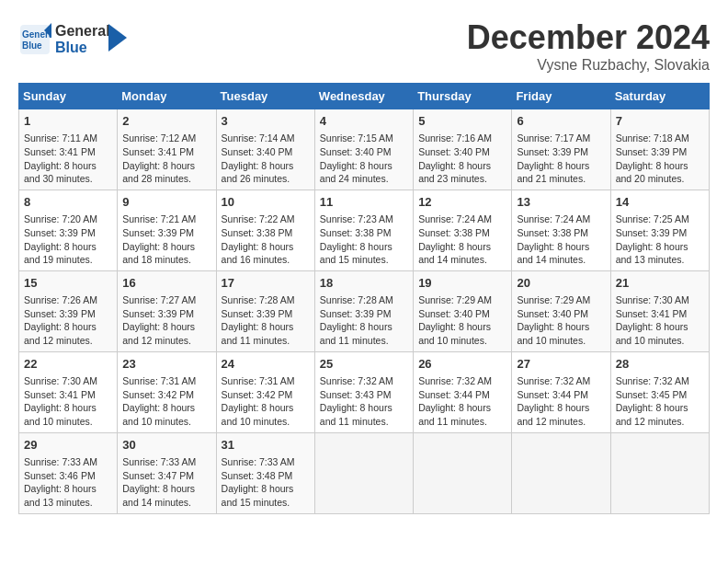 The width and height of the screenshot is (728, 563). I want to click on calendar-cell: 22Sunrise: 7:30 AM Sunset: 3:41 PM Dayli…, so click(68, 392).